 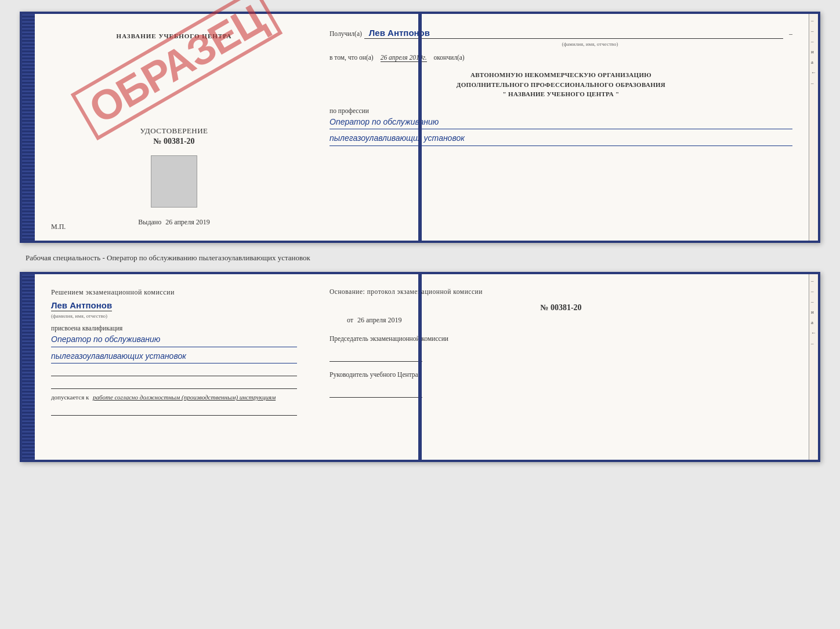 What do you see at coordinates (174, 36) in the screenshot?
I see `school-name-left: НАЗВАНИЕ УЧЕБНОГО ЦЕНТРА` at bounding box center [174, 36].